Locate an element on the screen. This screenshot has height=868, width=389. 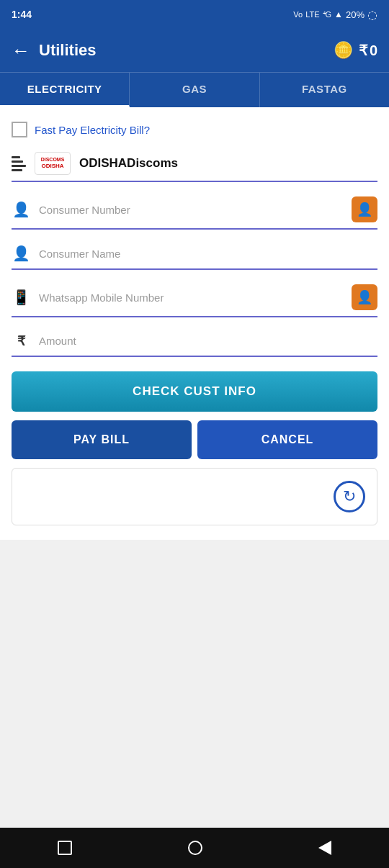
back-button: ← is located at coordinates (21, 50).